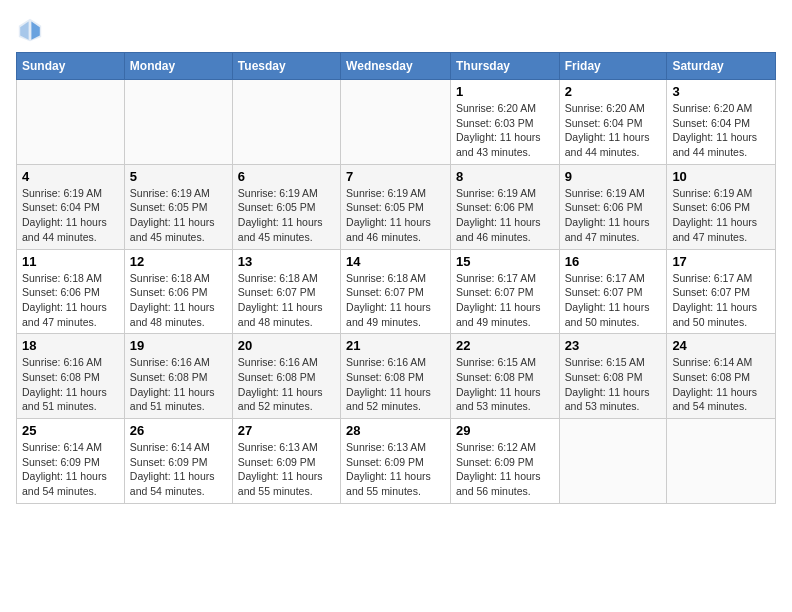  What do you see at coordinates (504, 66) in the screenshot?
I see `day-header-thursday: Thursday` at bounding box center [504, 66].